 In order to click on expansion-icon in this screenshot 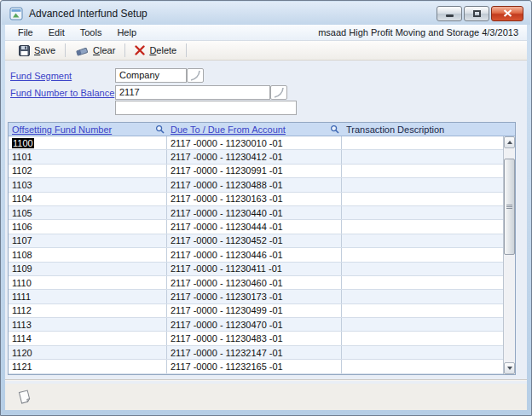, I will do `click(279, 92)`.